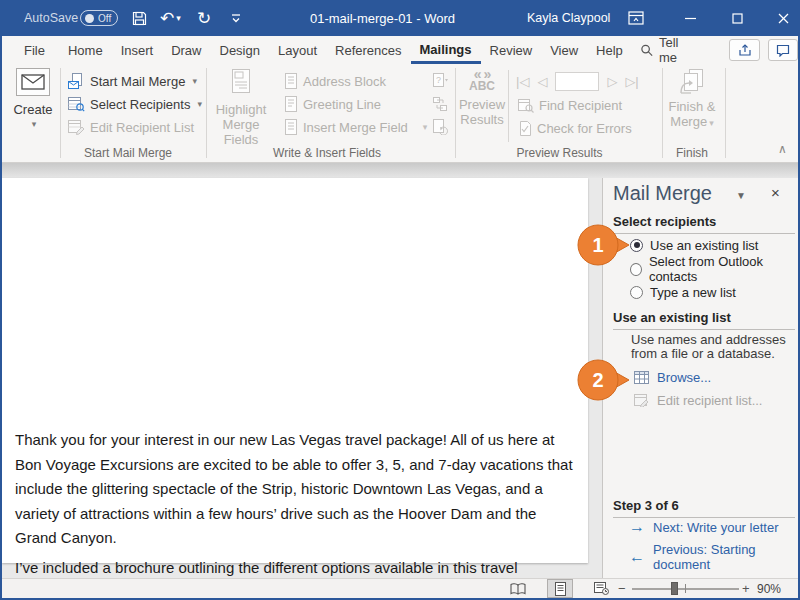 Image resolution: width=800 pixels, height=600 pixels. Describe the element at coordinates (178, 18) in the screenshot. I see `undo-caret-icon: ▾` at that location.